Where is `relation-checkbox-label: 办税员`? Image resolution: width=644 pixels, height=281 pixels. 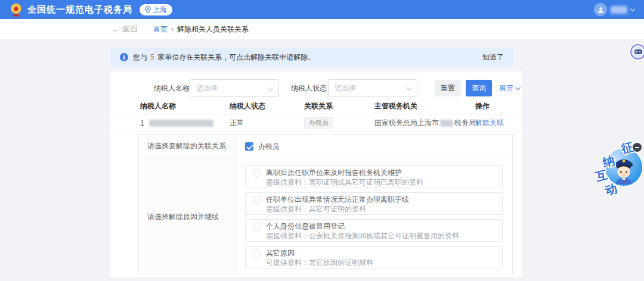
relation-checkbox-label: 办税员 is located at coordinates (269, 146).